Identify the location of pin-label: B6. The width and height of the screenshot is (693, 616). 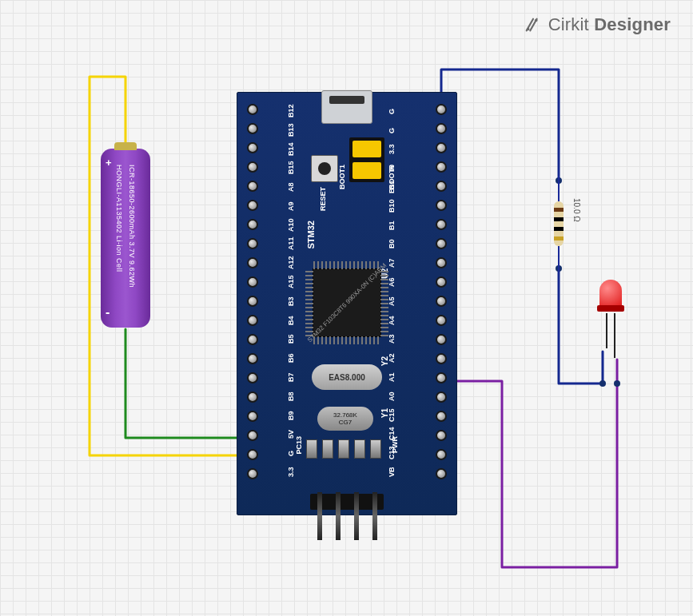
(297, 358).